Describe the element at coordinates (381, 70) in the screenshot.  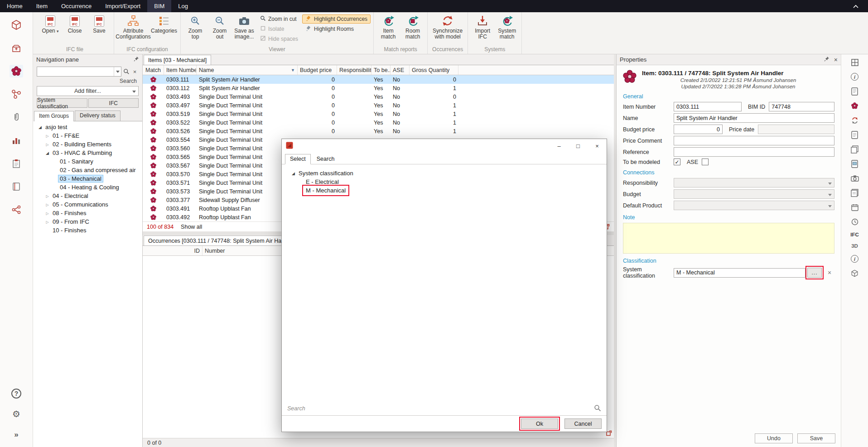
I see `column-header-to-be: To be...` at that location.